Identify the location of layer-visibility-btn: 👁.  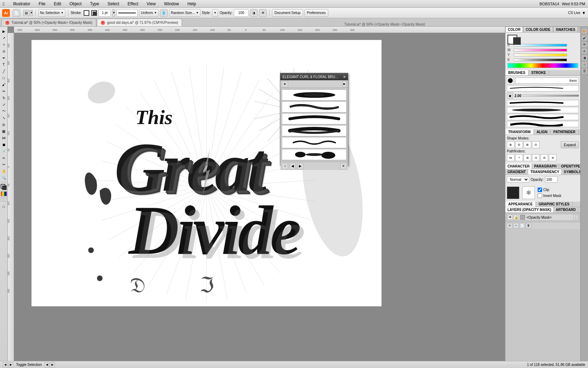
(510, 217).